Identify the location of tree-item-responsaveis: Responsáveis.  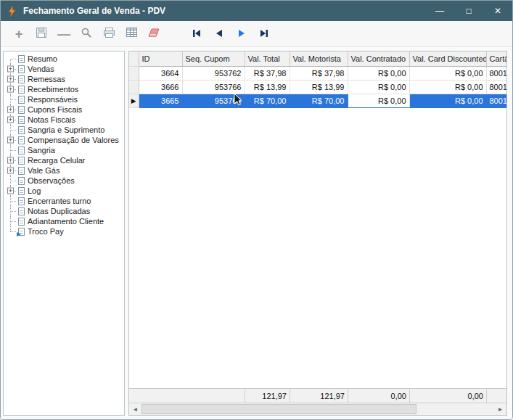
(65, 99).